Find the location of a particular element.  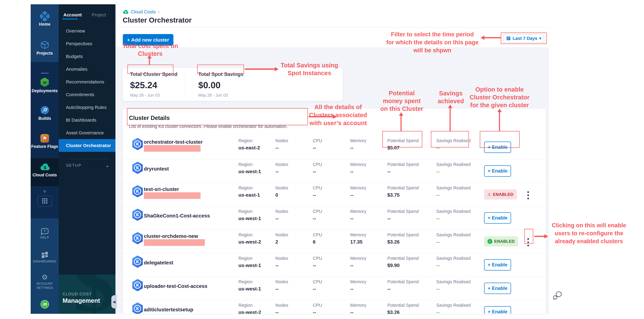

cluster-name: aditiclustertestsetup is located at coordinates (168, 310).